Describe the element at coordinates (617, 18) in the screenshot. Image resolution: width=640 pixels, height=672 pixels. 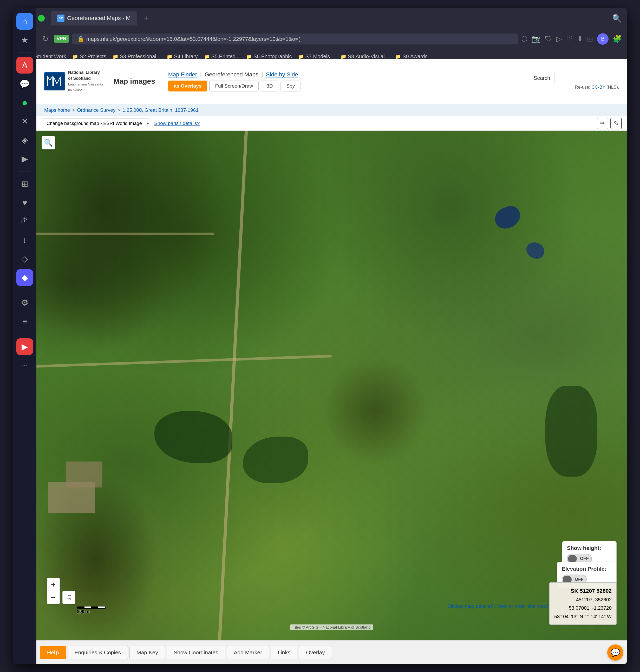
I see `browser-search-icon: 🔍` at that location.